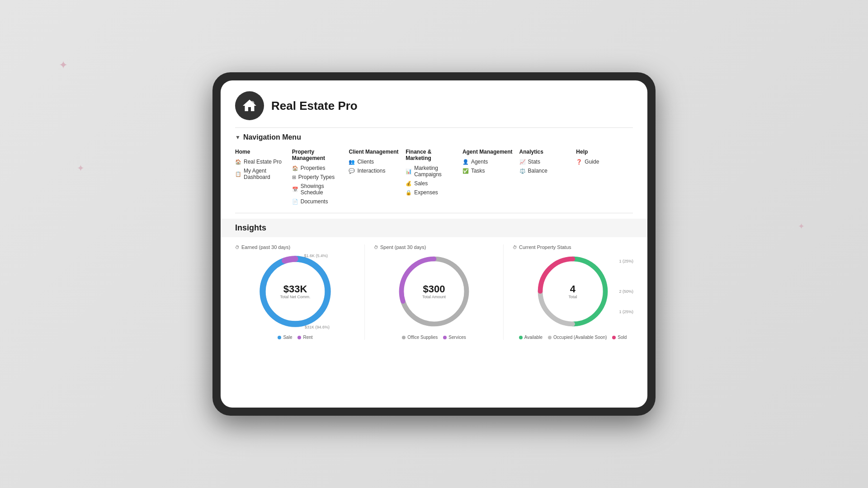 Image resolution: width=868 pixels, height=488 pixels. Describe the element at coordinates (315, 106) in the screenshot. I see `app-title: Real Estate Pro` at that location.